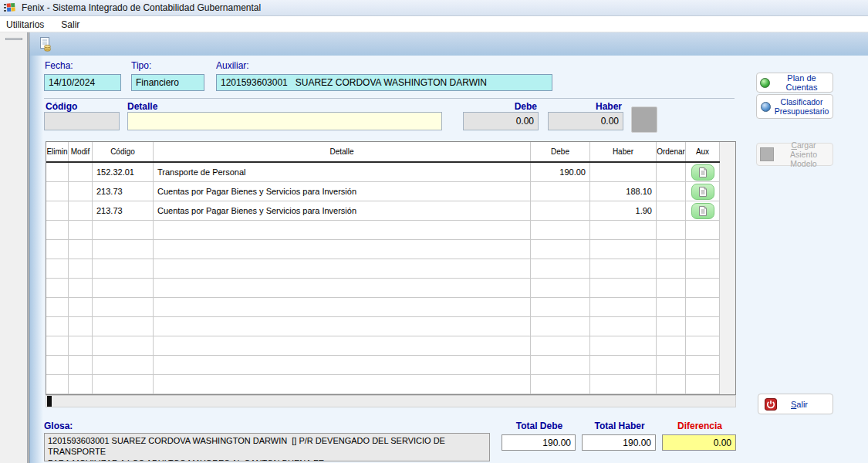 Image resolution: width=868 pixels, height=463 pixels. What do you see at coordinates (343, 151) in the screenshot?
I see `col-header-detalle: Detalle` at bounding box center [343, 151].